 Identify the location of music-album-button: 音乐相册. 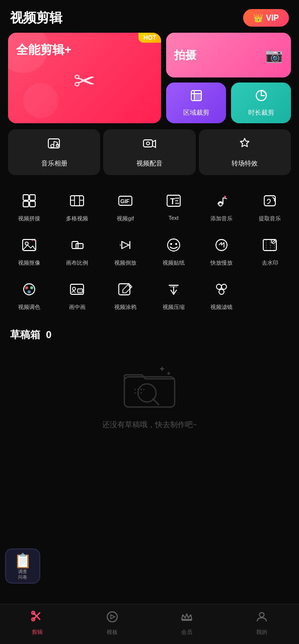
(54, 152).